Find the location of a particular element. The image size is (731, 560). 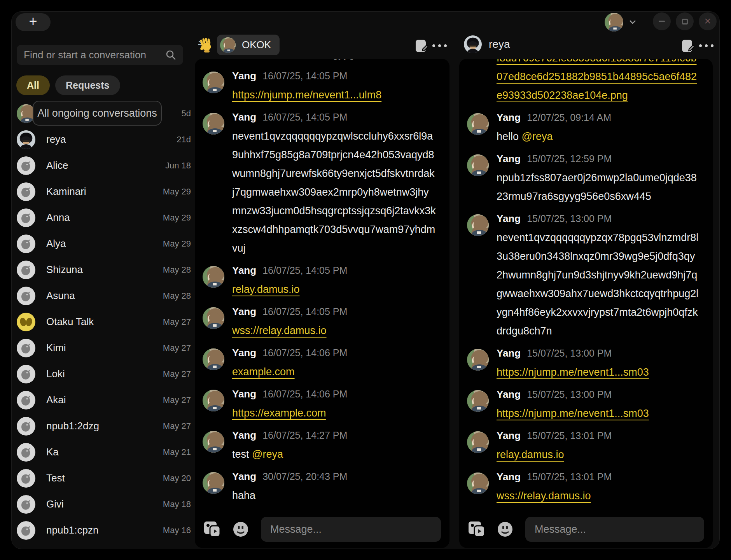

conversation-item: npub1:2dzgMay 27 is located at coordinates (104, 426).